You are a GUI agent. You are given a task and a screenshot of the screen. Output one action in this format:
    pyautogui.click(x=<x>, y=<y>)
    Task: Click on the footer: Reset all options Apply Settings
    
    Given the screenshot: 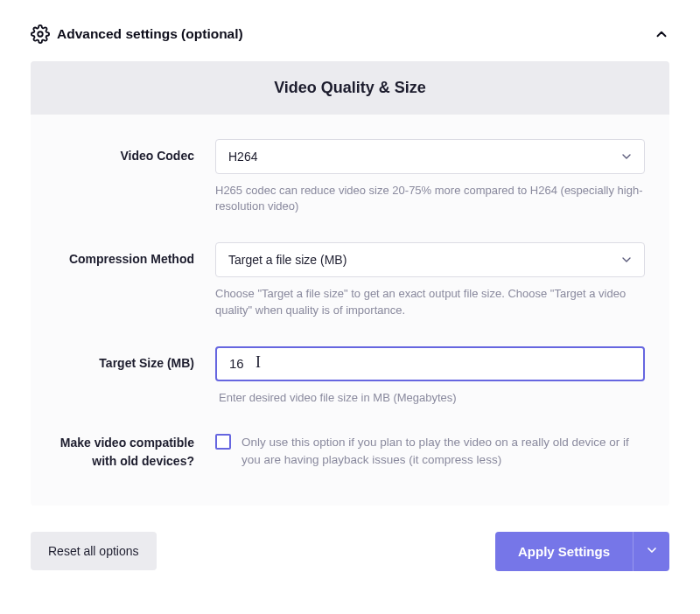 What is the action you would take?
    pyautogui.click(x=350, y=551)
    